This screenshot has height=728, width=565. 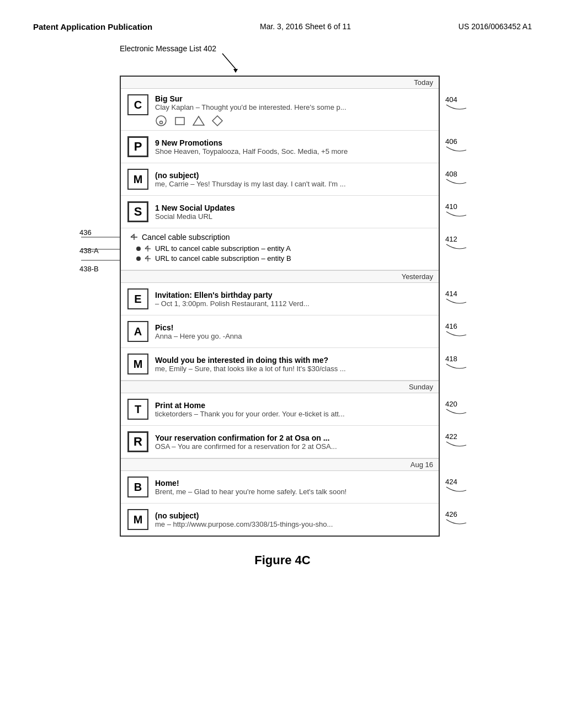 I want to click on email-content-408: (no subject) me, Carrie – Yes! Thursday …, so click(x=295, y=180).